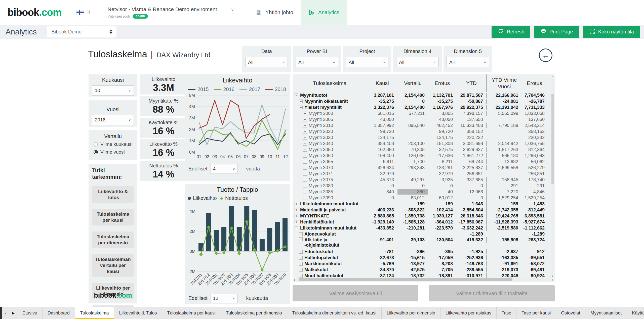  What do you see at coordinates (424, 107) in the screenshot?
I see `table-row-2: −Yleiset myyntitilit3,322,3762,154,4001,…` at bounding box center [424, 107].